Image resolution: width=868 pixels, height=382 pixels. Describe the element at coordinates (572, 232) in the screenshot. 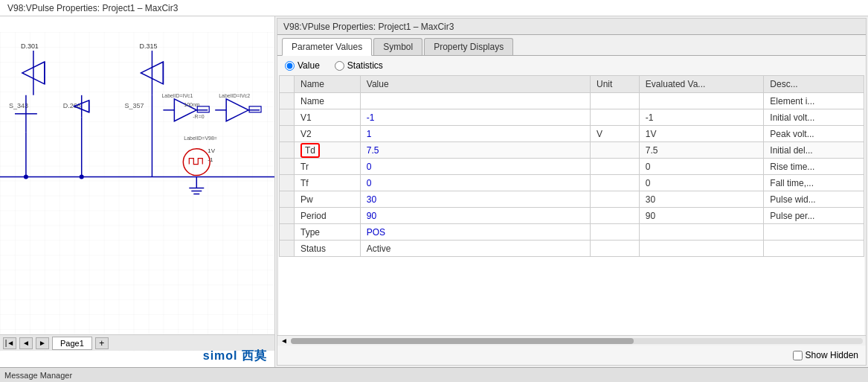

I see `table-row: TypePOS` at that location.